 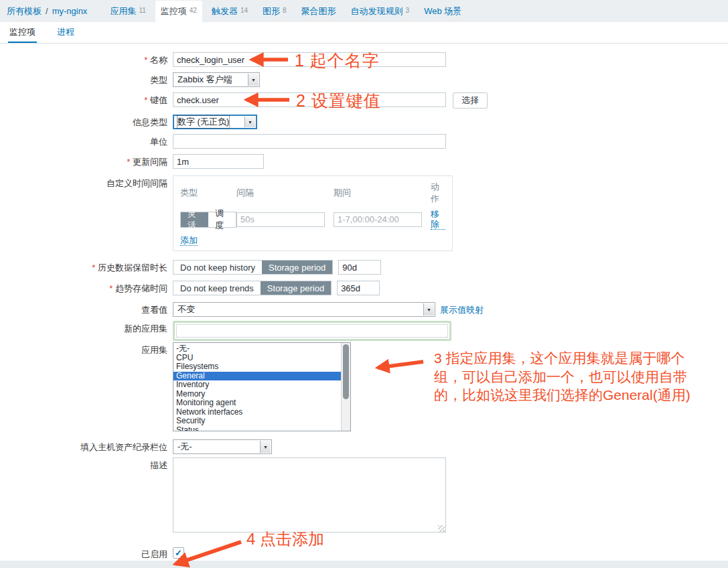 I want to click on breadcrumb-all-templates: 所有模板, so click(x=24, y=11).